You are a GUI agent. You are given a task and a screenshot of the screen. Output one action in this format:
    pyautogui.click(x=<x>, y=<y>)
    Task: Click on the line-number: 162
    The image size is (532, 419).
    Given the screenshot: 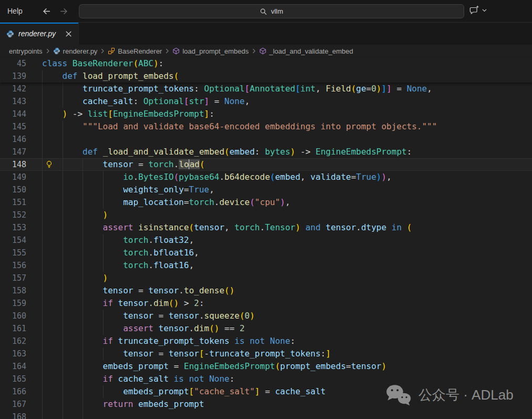 What is the action you would take?
    pyautogui.click(x=13, y=341)
    